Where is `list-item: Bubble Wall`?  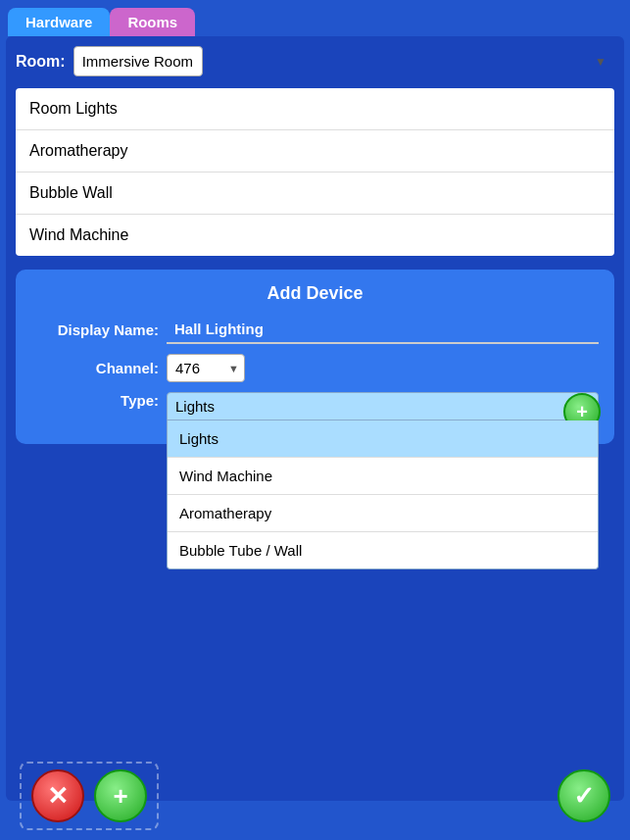 list-item: Bubble Wall is located at coordinates (315, 194).